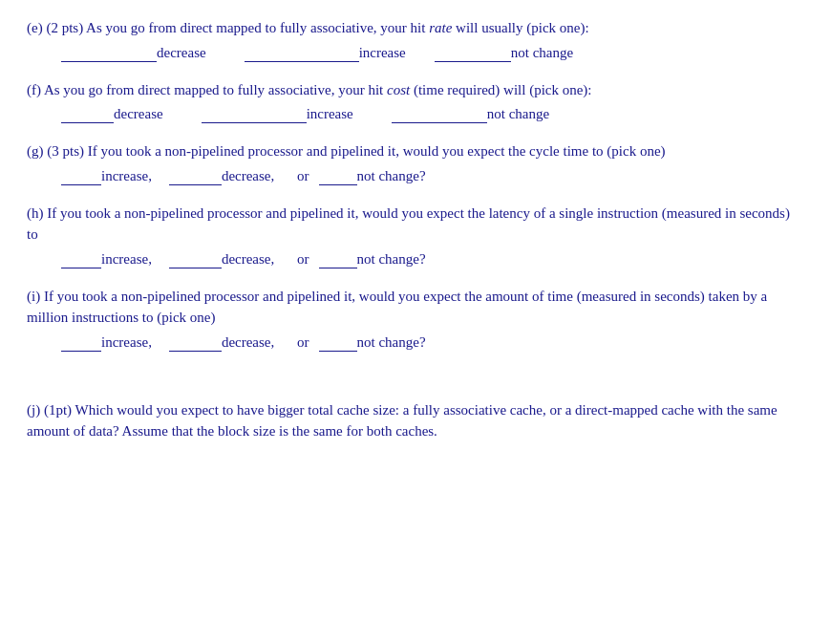  What do you see at coordinates (373, 260) in the screenshot?
I see `answer-h-nochange: not change?` at bounding box center [373, 260].